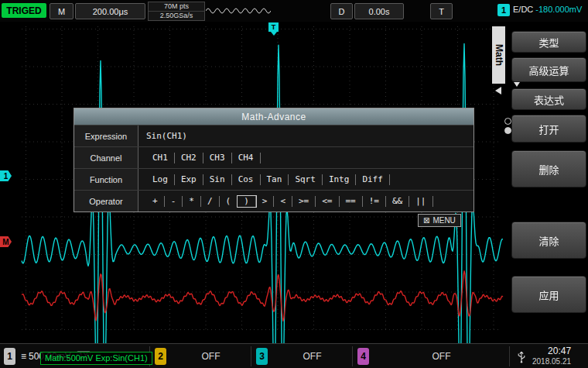 This screenshot has height=368, width=588. I want to click on memory-depth-readout: 70M pts 2.50GSa/s, so click(176, 11).